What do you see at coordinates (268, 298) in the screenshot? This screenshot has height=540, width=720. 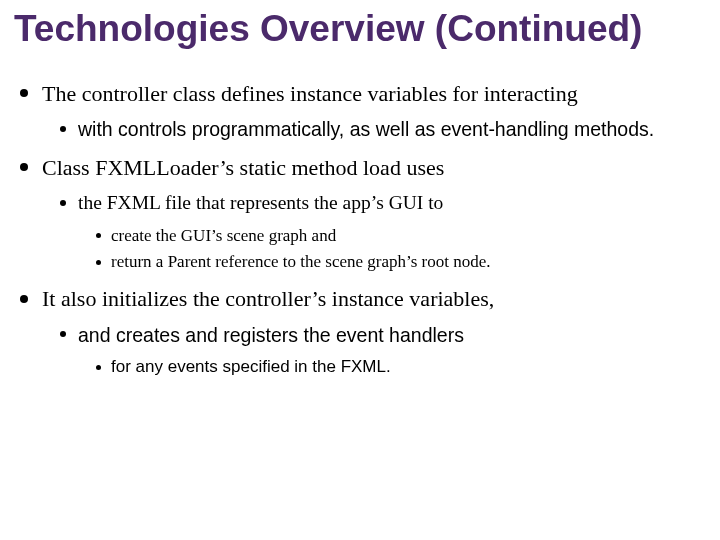 I see `bullet-text: It also initializes the controller’s ins…` at bounding box center [268, 298].